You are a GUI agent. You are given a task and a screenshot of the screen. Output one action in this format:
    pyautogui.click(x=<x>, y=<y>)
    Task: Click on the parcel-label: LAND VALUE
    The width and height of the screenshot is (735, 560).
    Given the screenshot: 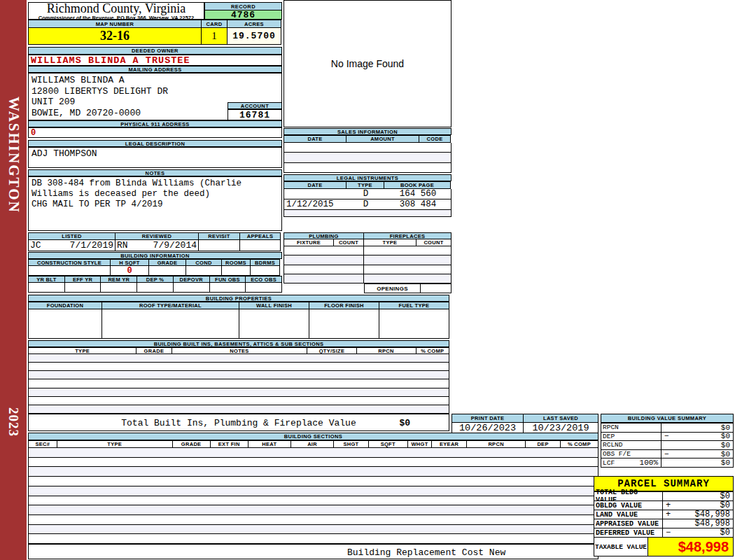 What is the action you would take?
    pyautogui.click(x=629, y=514)
    